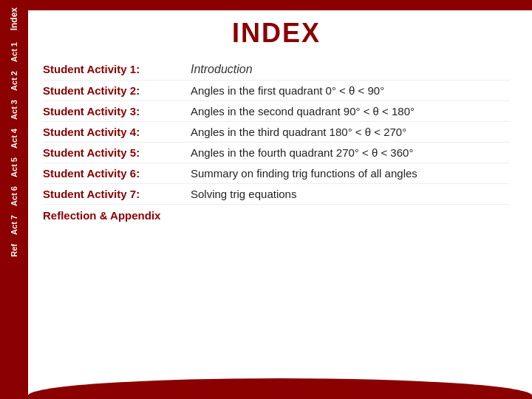 This screenshot has height=399, width=532. What do you see at coordinates (14, 225) in the screenshot?
I see `sidebar-item-act7: Act 7` at bounding box center [14, 225].